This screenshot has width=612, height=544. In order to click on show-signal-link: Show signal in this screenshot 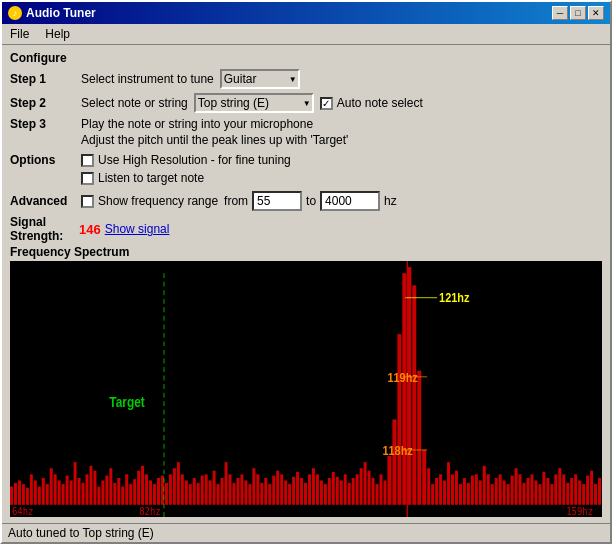, I will do `click(138, 229)`.